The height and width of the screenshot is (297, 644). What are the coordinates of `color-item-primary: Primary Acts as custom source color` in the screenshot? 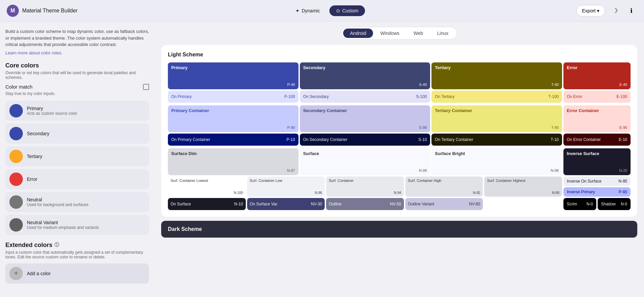 It's located at (77, 111).